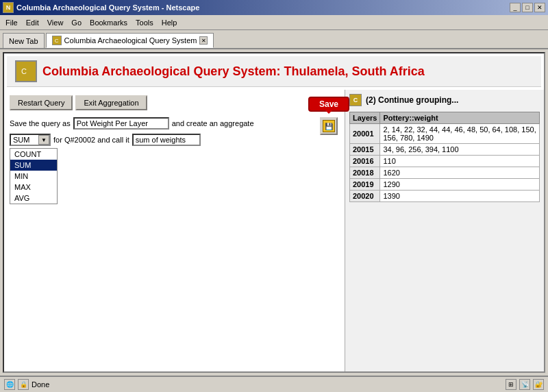 Image resolution: width=548 pixels, height=392 pixels. What do you see at coordinates (445, 134) in the screenshot?
I see `table-row: 20001 2, 14, 22, 32, 44, 44, 46, 48, 50,…` at bounding box center [445, 134].